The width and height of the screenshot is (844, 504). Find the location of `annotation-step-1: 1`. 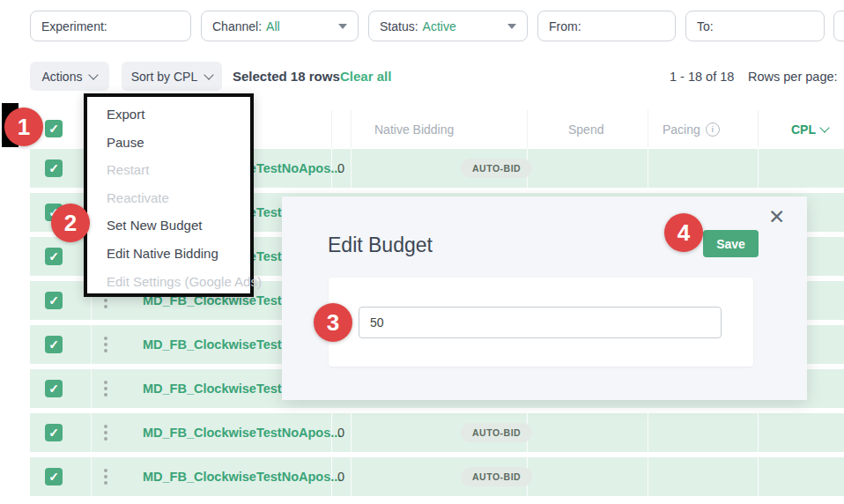

annotation-step-1: 1 is located at coordinates (24, 127).